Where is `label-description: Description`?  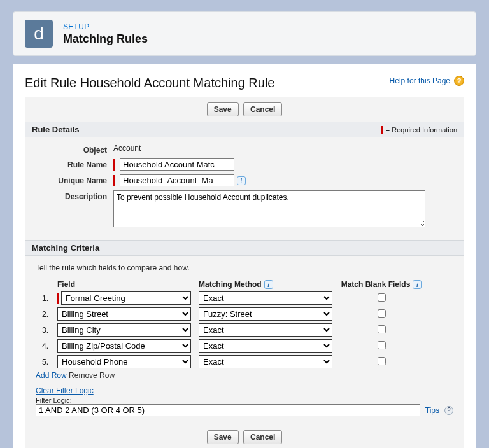
label-description: Description is located at coordinates (75, 196).